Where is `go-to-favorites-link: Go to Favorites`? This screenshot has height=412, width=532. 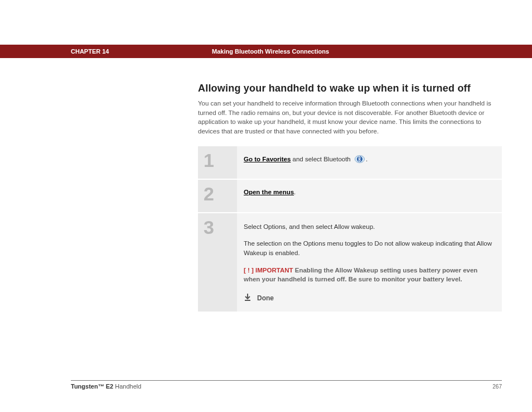
go-to-favorites-link: Go to Favorites is located at coordinates (267, 159).